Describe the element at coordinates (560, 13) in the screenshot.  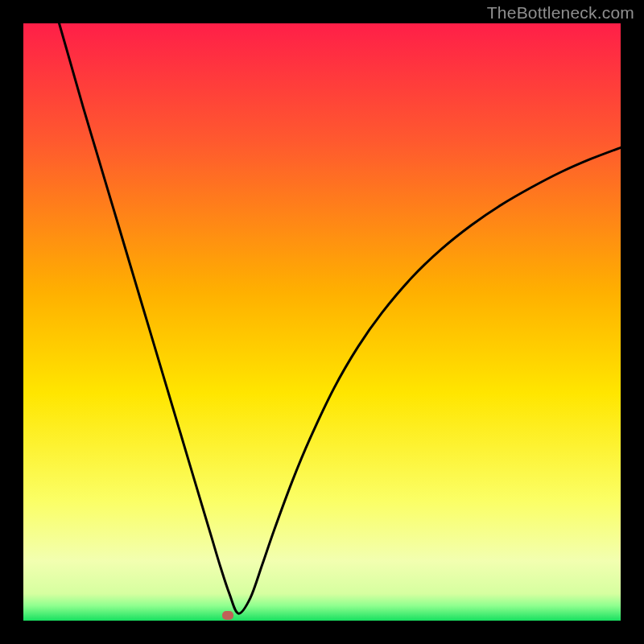
I see `watermark-text: TheBottleneck.com` at that location.